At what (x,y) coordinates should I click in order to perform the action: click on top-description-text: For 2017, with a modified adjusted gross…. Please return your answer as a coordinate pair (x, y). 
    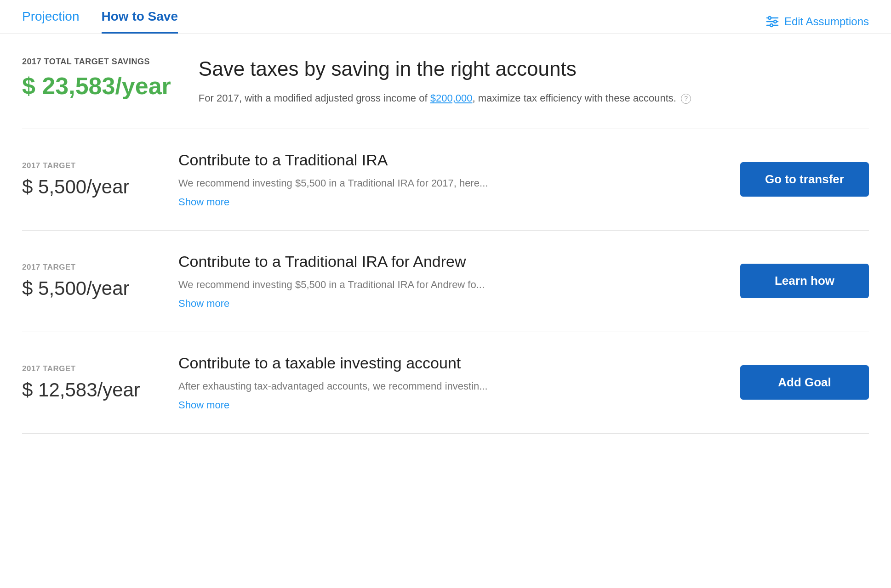
    Looking at the image, I should click on (534, 98).